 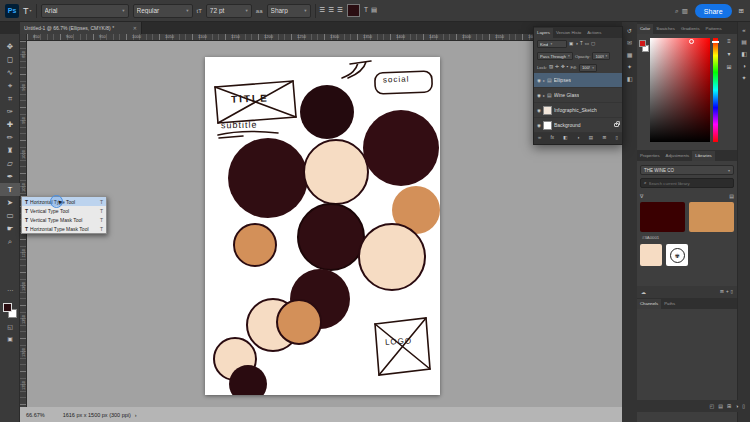 I want to click on clone-stamp-tool: ♜, so click(x=10, y=150).